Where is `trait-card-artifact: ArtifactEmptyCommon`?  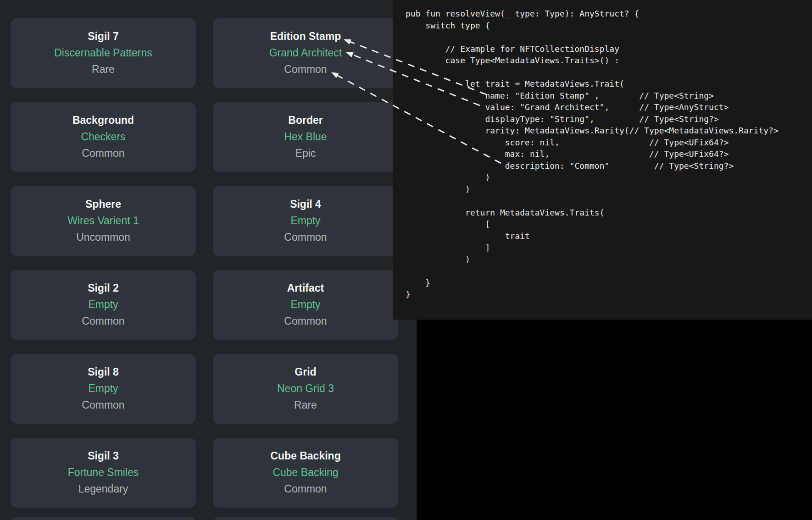
trait-card-artifact: ArtifactEmptyCommon is located at coordinates (306, 305).